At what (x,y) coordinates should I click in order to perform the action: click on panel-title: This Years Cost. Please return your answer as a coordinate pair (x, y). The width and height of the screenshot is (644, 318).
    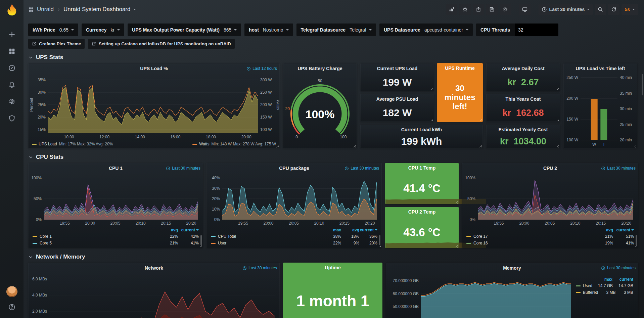
    Looking at the image, I should click on (523, 99).